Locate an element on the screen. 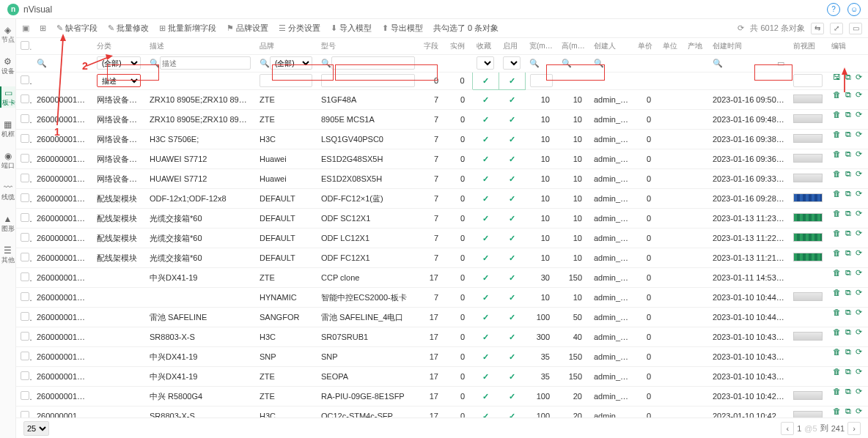 The image size is (868, 438). sidebar-item-7: ☰其他 is located at coordinates (7, 255).